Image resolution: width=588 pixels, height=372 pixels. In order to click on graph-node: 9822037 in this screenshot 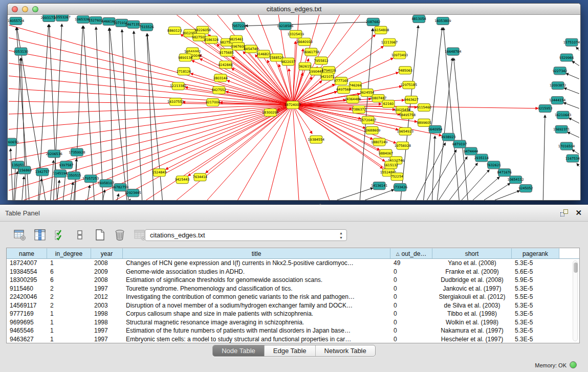, I will do `click(288, 61)`.